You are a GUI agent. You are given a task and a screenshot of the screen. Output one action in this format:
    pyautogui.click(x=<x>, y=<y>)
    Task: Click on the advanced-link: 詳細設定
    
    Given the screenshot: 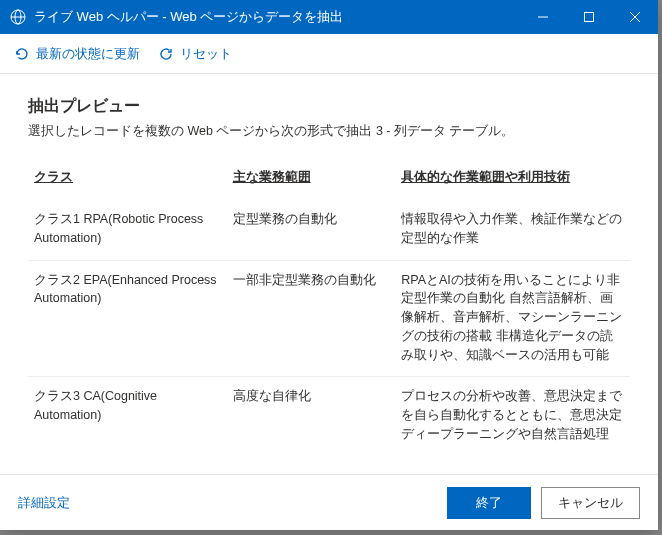 What is the action you would take?
    pyautogui.click(x=44, y=503)
    